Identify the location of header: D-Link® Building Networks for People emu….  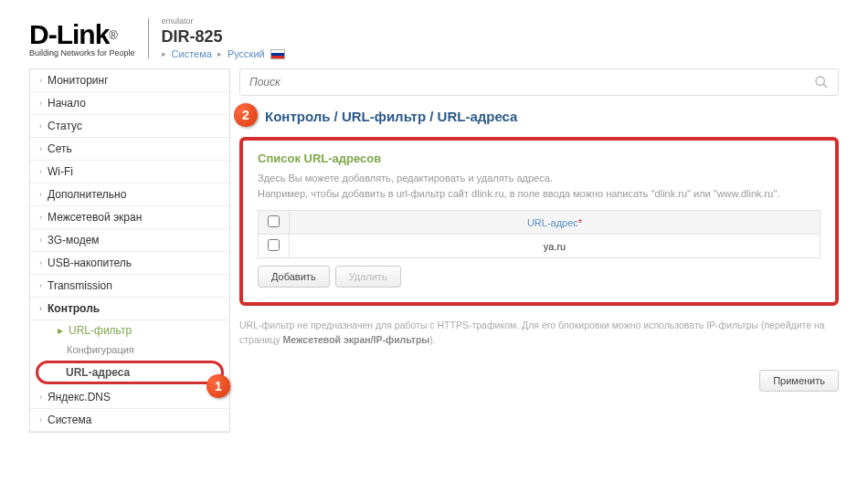
(434, 35).